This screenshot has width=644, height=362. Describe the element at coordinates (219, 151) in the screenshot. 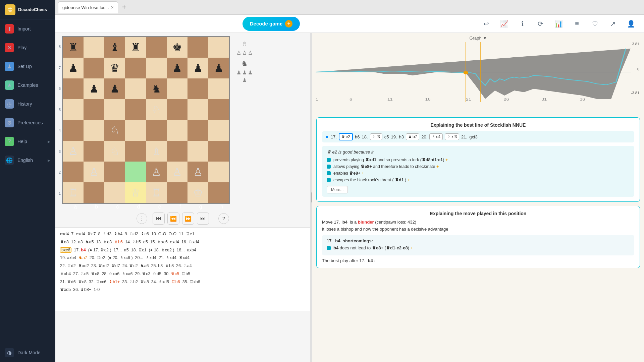

I see `square-h3` at that location.